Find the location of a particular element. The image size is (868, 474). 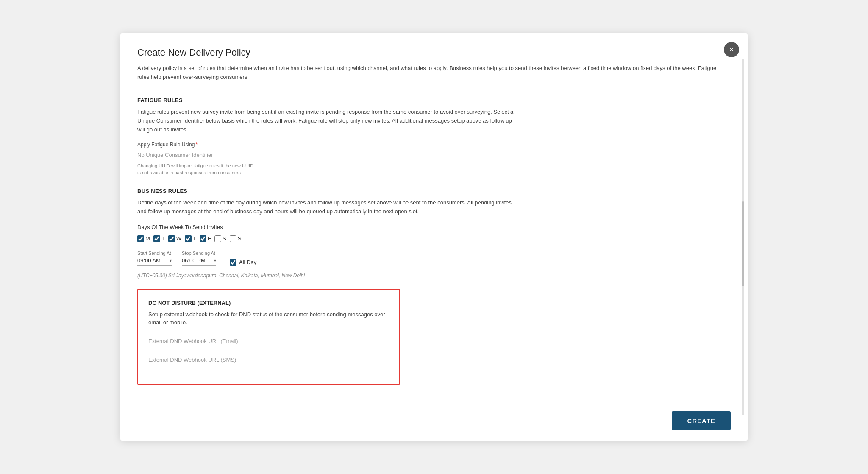

dnd-sms-input is located at coordinates (208, 360).